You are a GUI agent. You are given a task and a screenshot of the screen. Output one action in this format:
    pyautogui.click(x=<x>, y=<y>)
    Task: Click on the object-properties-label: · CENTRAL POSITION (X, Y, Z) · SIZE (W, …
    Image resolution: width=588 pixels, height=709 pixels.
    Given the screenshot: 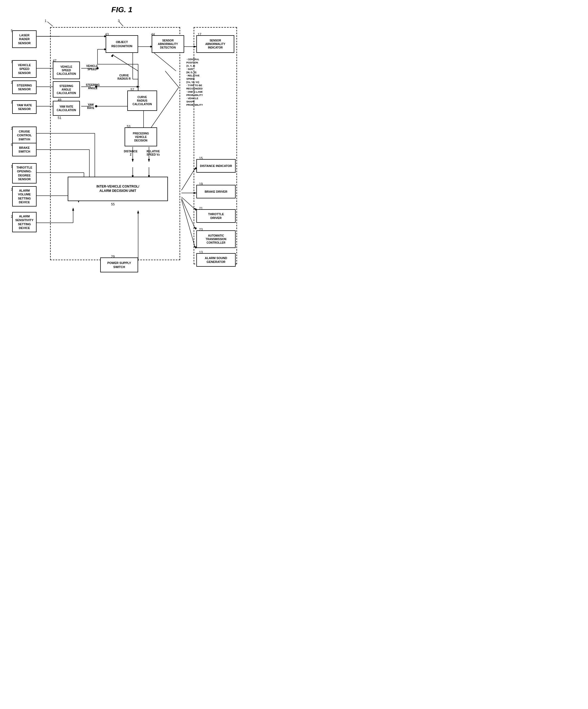 What is the action you would take?
    pyautogui.click(x=204, y=82)
    